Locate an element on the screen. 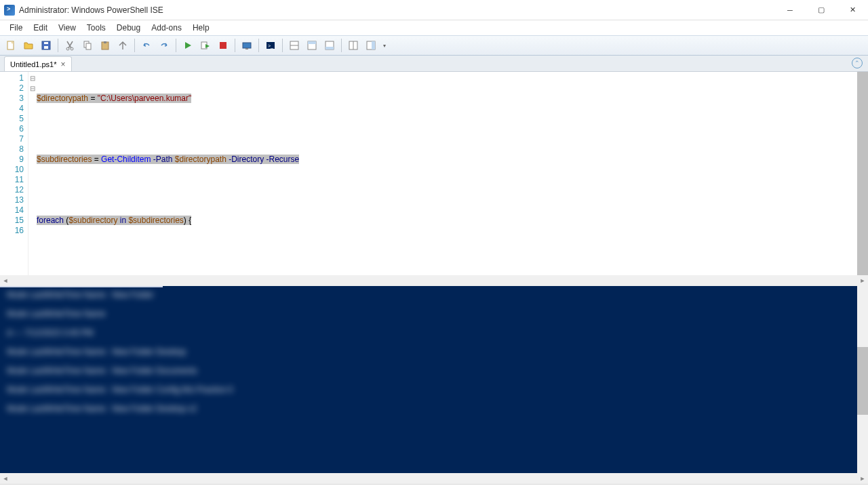 This screenshot has height=488, width=868. fold-column: ⊟ ⊟ is located at coordinates (33, 174).